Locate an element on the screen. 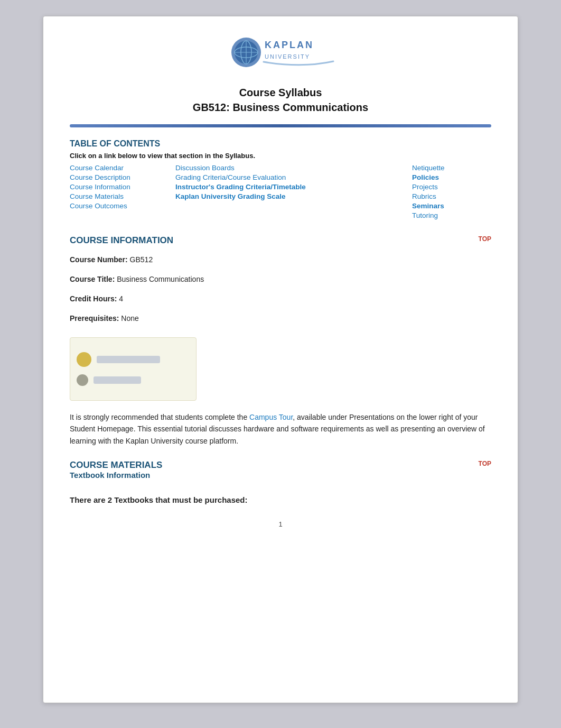  prerequisites-label: Prerequisites: is located at coordinates (94, 318).